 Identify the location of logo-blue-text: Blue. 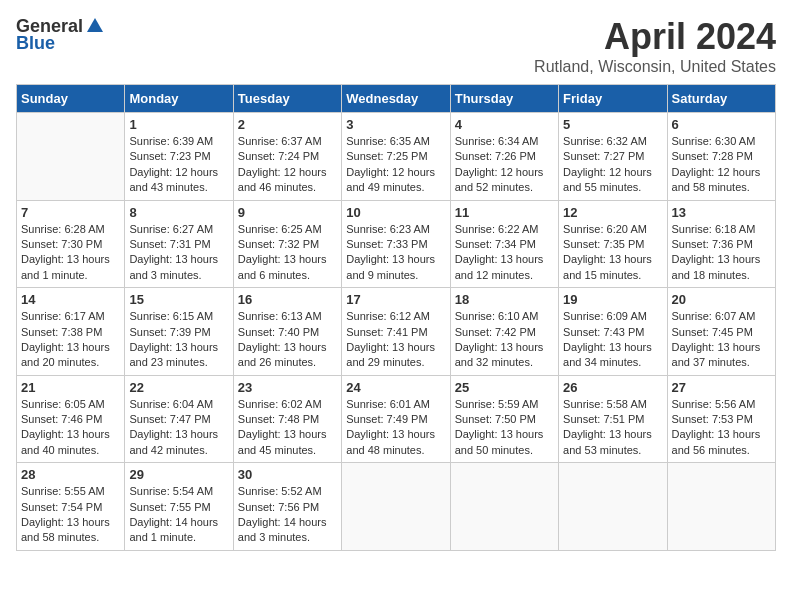
(36, 44).